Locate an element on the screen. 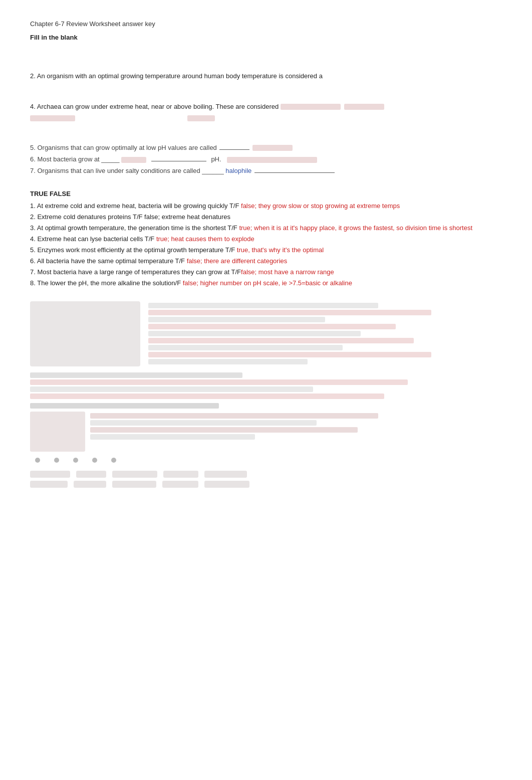  q4-answer-blurred is located at coordinates (311, 107).